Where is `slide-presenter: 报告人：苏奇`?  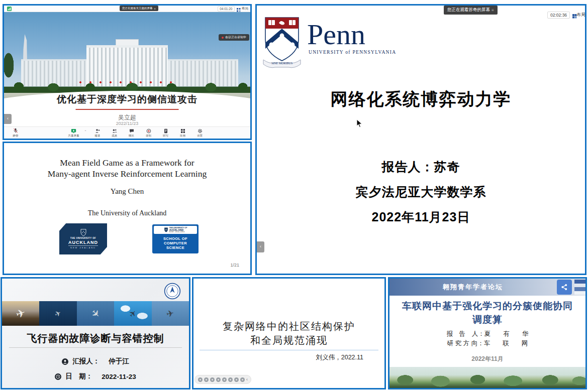
slide-presenter: 报告人：苏奇 is located at coordinates (421, 167).